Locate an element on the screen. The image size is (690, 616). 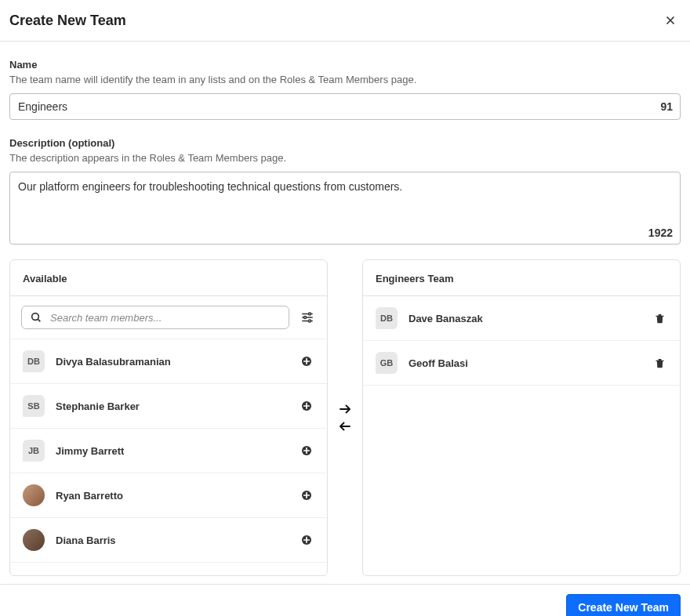
list-item: Diana Barris is located at coordinates (169, 541).